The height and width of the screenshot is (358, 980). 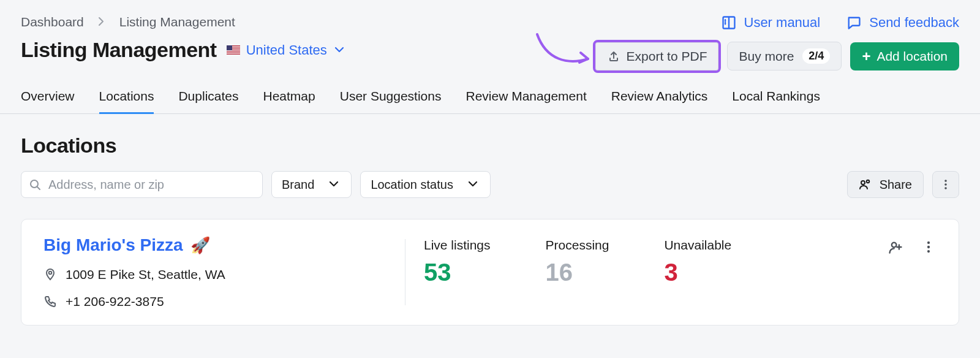 What do you see at coordinates (895, 247) in the screenshot?
I see `add-person-button` at bounding box center [895, 247].